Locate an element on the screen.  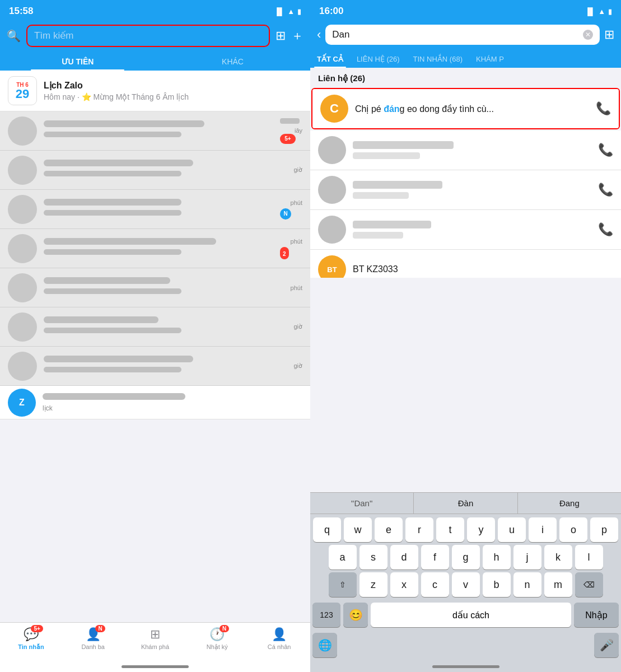
clear-button: ✕ is located at coordinates (588, 35).